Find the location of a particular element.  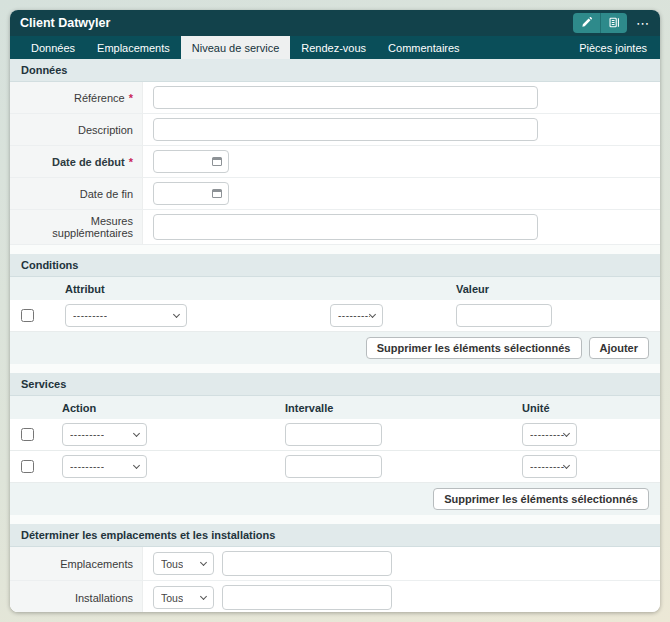

section-header-donnees: Données is located at coordinates (335, 70).